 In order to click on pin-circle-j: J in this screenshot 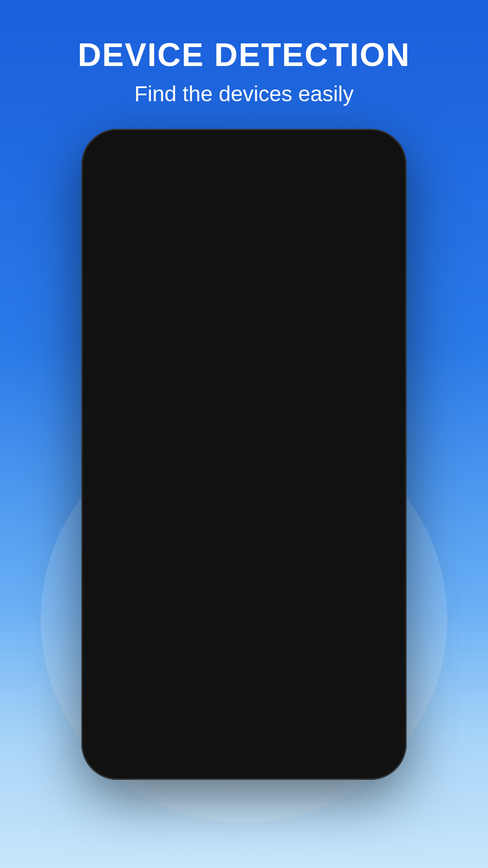, I will do `click(253, 336)`.